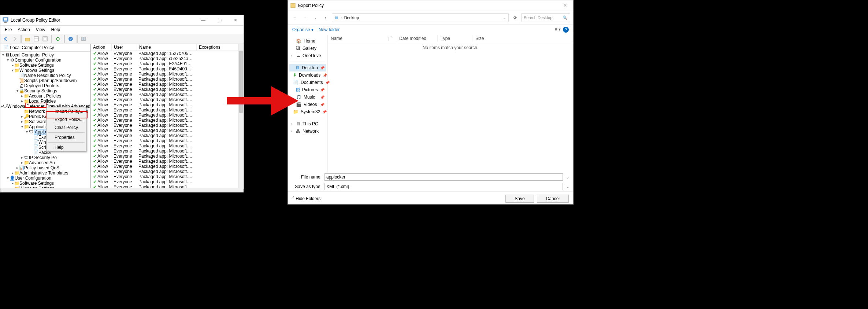  What do you see at coordinates (308, 131) in the screenshot?
I see `nav-network: ›🖧Network` at bounding box center [308, 131].